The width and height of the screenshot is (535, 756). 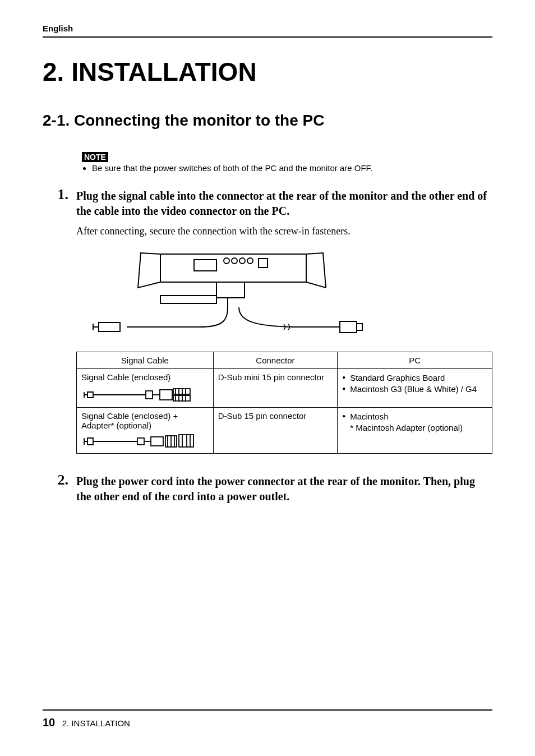 What do you see at coordinates (284, 403) in the screenshot?
I see `cable-table: Signal Cable Connector PC Signal Cable (…` at bounding box center [284, 403].